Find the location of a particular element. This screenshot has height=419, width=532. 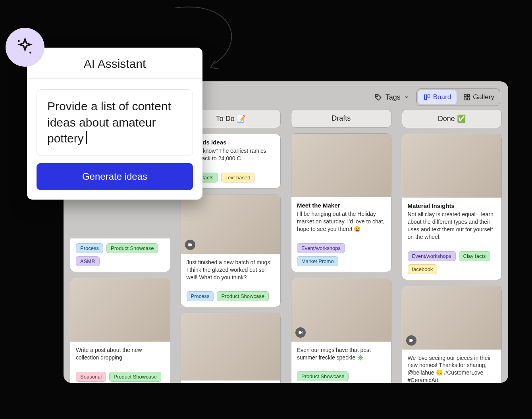

card-text: Write a post about the new collection dr… is located at coordinates (120, 354).